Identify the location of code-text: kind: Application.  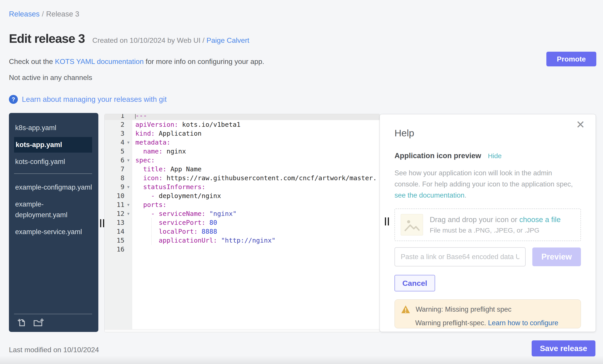
(167, 133).